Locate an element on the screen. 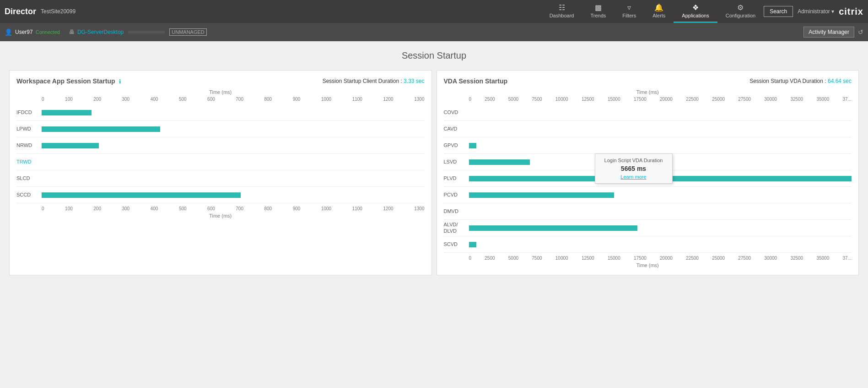 The image size is (868, 388). citrix-logo: citrix is located at coordinates (851, 12).